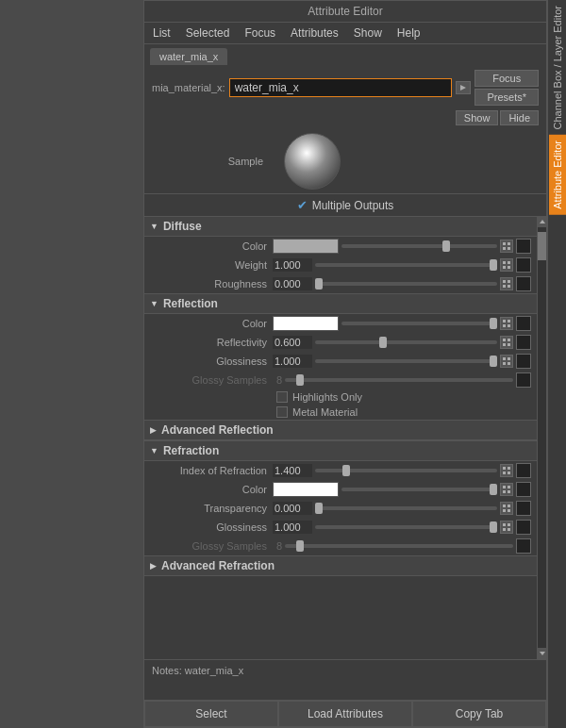 This screenshot has width=566, height=728. Describe the element at coordinates (191, 451) in the screenshot. I see `refraction-title: Refraction` at that location.